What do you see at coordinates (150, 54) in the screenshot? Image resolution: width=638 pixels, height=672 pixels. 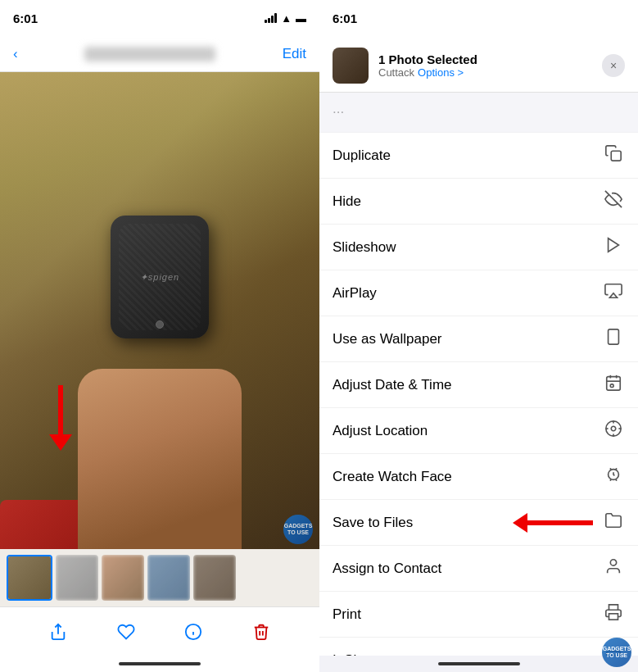 I see `nav-title` at bounding box center [150, 54].